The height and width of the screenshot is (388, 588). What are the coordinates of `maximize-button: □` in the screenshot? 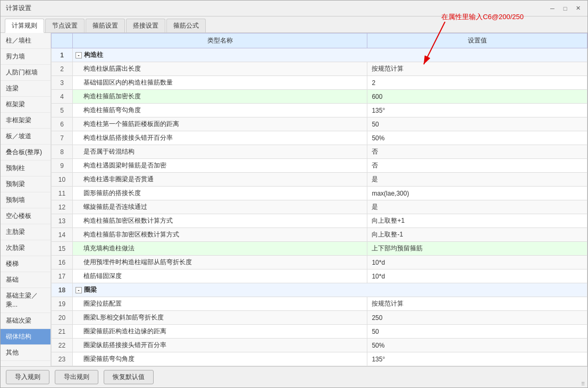 It's located at (565, 9).